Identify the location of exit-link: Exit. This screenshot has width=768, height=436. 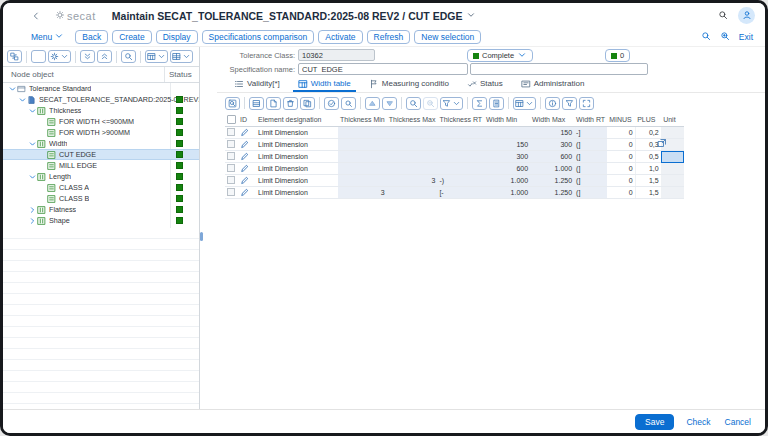
(746, 37).